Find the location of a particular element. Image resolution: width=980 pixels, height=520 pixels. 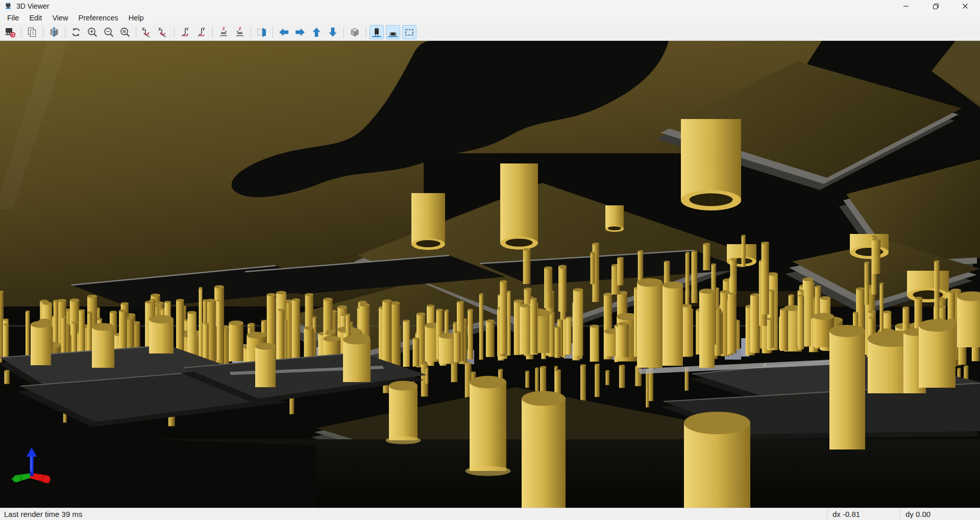

rotate-y-ccw-icon: Y is located at coordinates (202, 32).